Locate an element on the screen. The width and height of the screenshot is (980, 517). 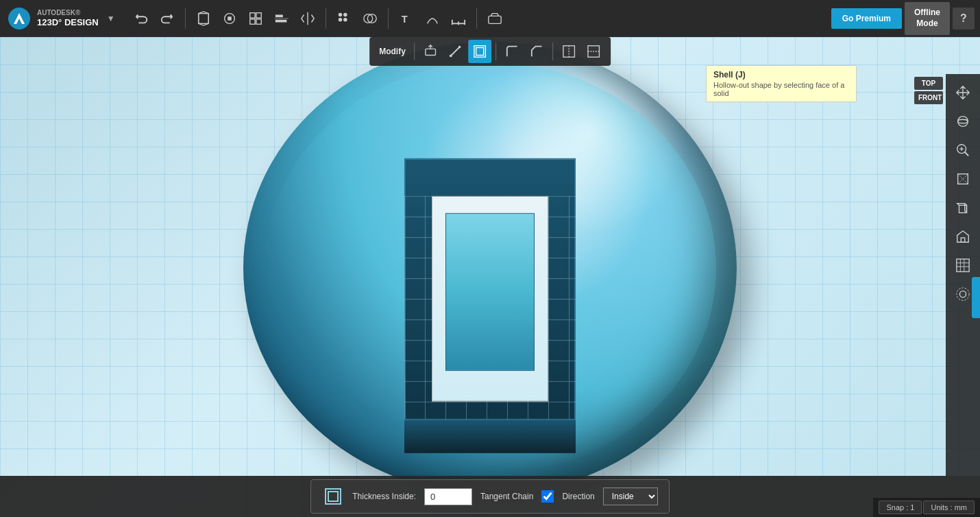
logo-dropdown-icon: ▼ is located at coordinates (111, 19).